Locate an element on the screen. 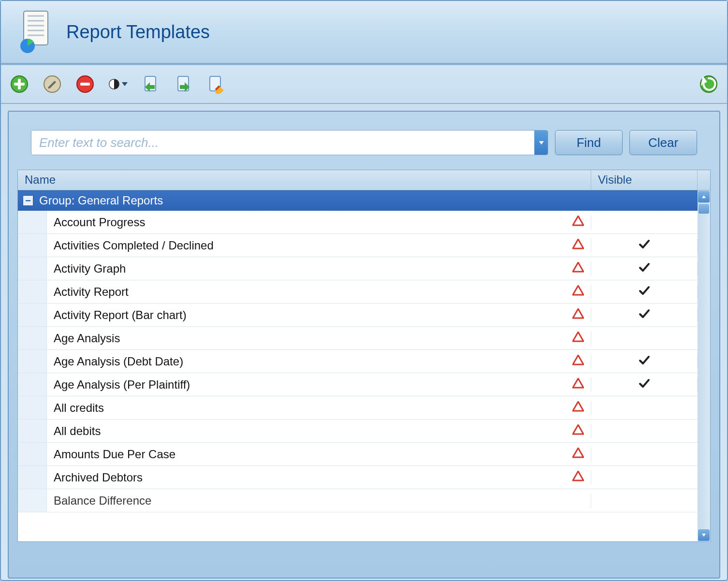 The image size is (728, 581). report-templates-icon is located at coordinates (36, 32).